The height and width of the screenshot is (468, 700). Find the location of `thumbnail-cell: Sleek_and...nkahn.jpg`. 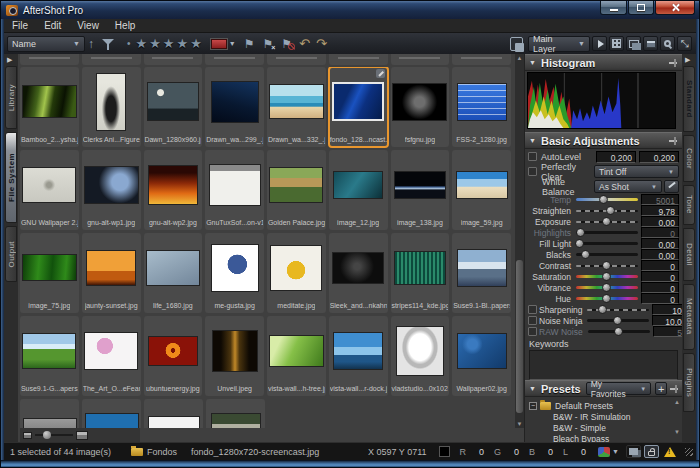

thumbnail-cell: Sleek_and...nkahn.jpg is located at coordinates (358, 273).